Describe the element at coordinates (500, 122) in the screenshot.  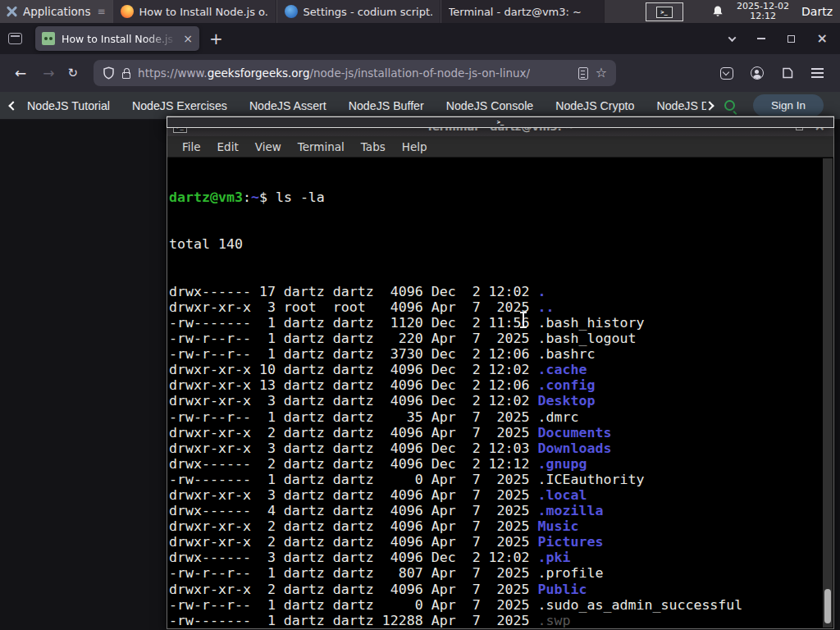
I see `terminal-icon: >_` at that location.